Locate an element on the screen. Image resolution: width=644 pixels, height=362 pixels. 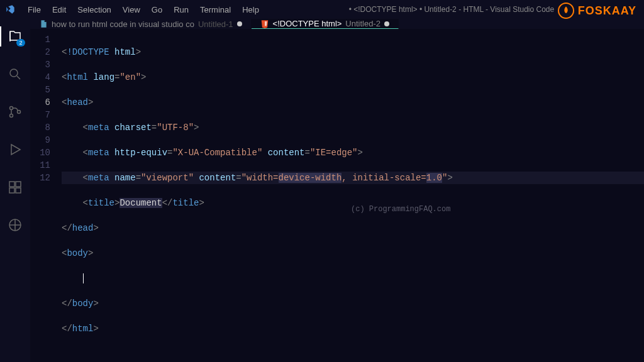
line-gutter: 1 2 3 4 5 6 7 8 9 10 11 12 is located at coordinates (46, 197).